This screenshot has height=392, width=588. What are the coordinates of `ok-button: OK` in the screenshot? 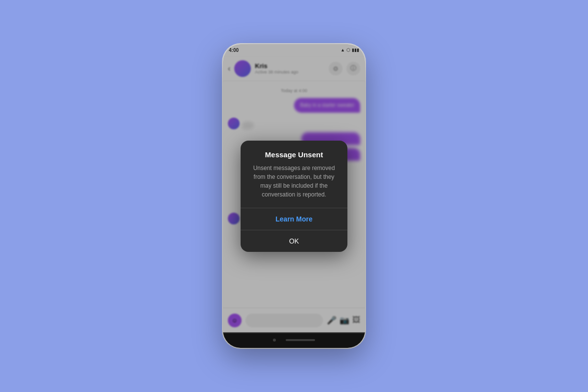 It's located at (294, 241).